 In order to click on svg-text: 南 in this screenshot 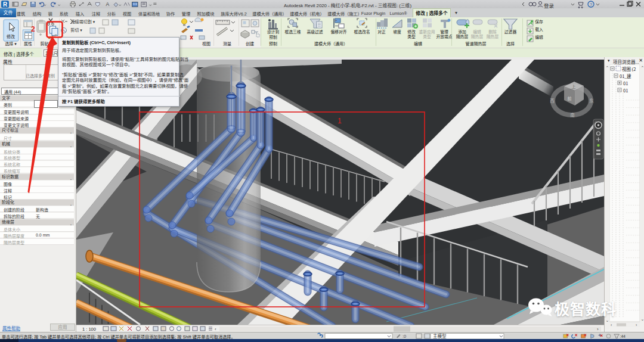, I will do `click(572, 114)`.